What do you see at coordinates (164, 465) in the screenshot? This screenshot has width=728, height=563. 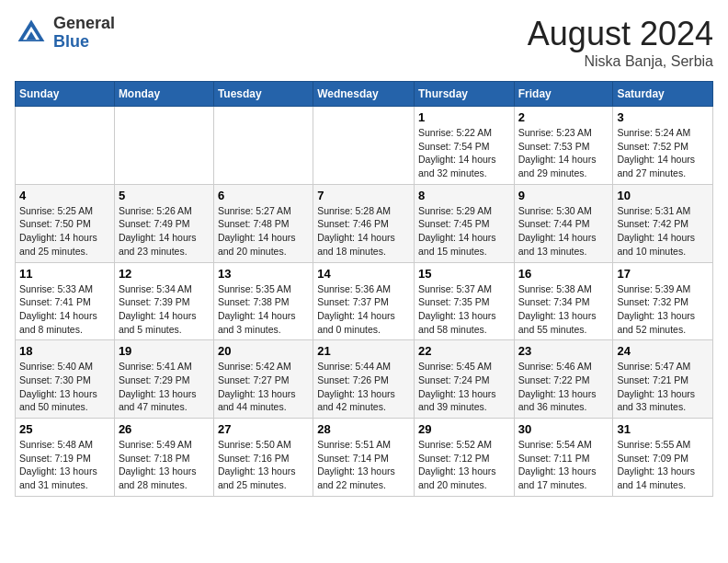 I see `day-info: Sunrise: 5:49 AM Sunset: 7:18 PM Dayligh…` at bounding box center [164, 465].